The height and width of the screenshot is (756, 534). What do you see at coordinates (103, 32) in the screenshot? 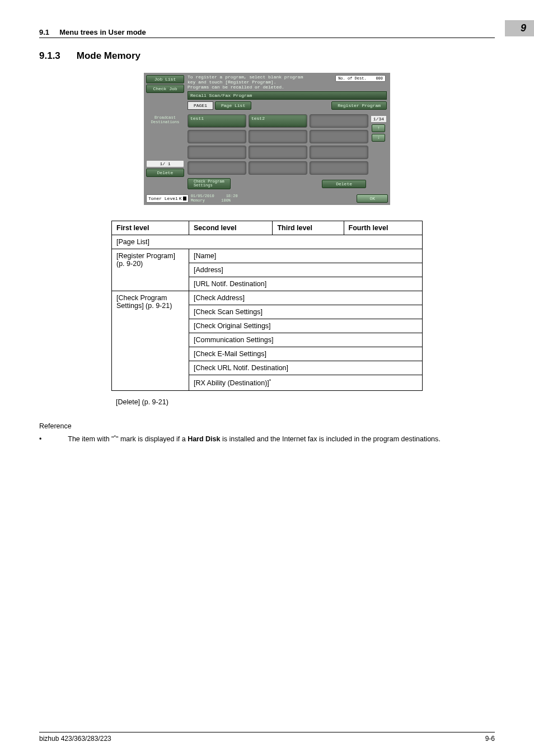
I see `header-section-title: Menu trees in User mode` at bounding box center [103, 32].